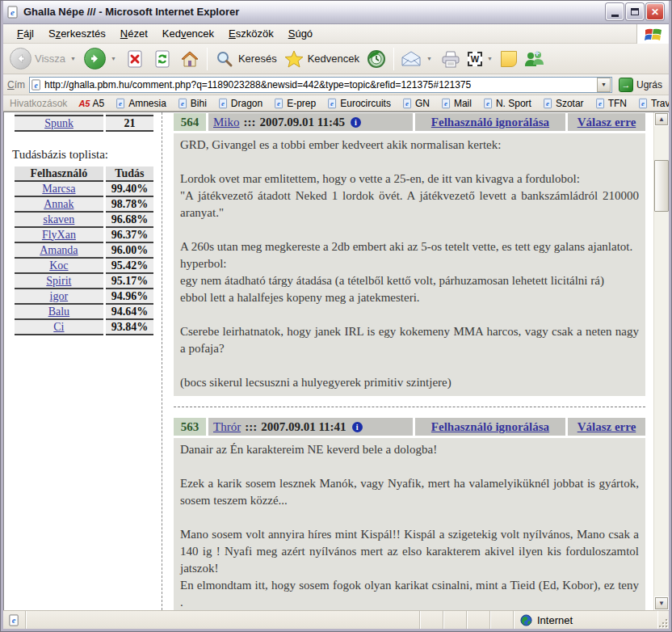  I want to click on forward-button: ▼, so click(101, 58).